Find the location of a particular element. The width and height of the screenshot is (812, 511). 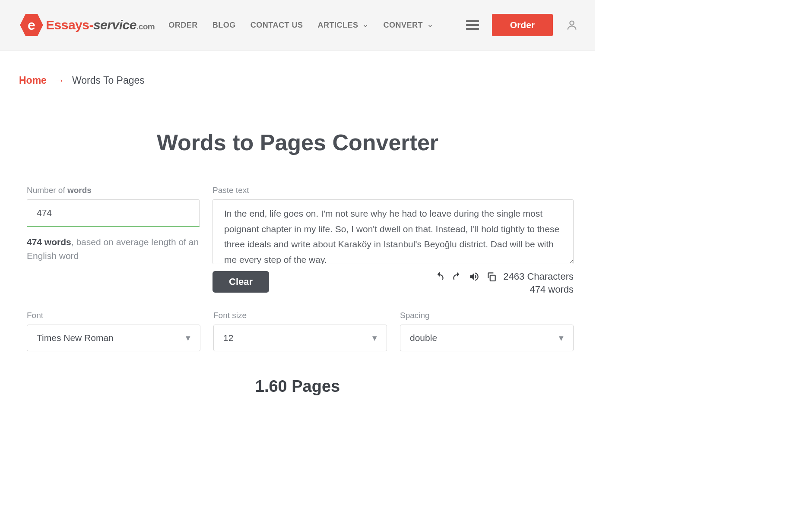

paste-label: Paste text is located at coordinates (393, 190).